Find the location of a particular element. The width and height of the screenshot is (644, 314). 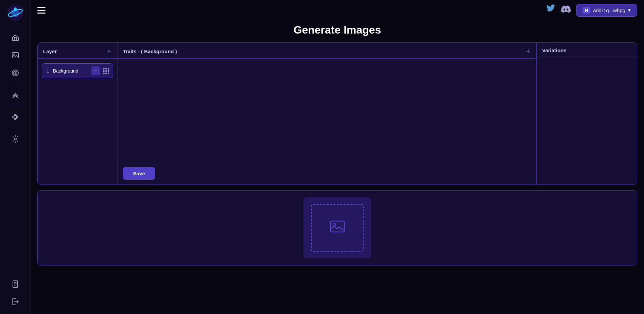

header-right: N addr1q...whpg ▾ is located at coordinates (592, 10).